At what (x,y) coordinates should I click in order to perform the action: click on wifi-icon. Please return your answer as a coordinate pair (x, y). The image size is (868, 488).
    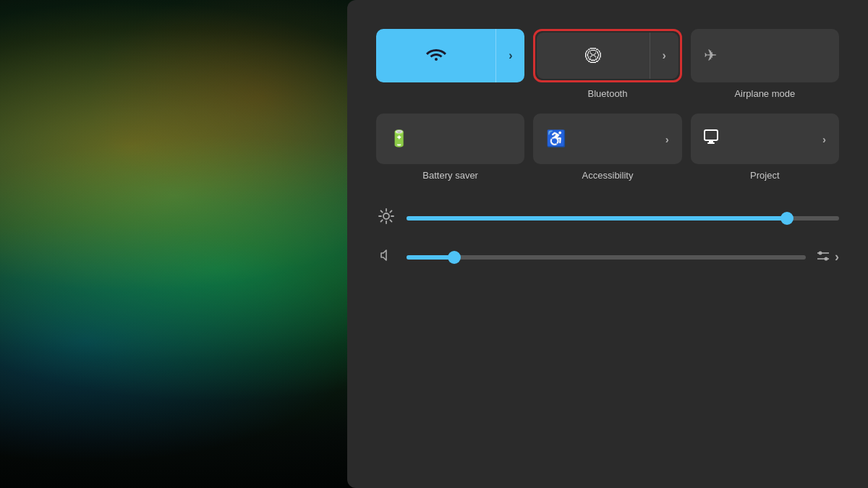
    Looking at the image, I should click on (436, 56).